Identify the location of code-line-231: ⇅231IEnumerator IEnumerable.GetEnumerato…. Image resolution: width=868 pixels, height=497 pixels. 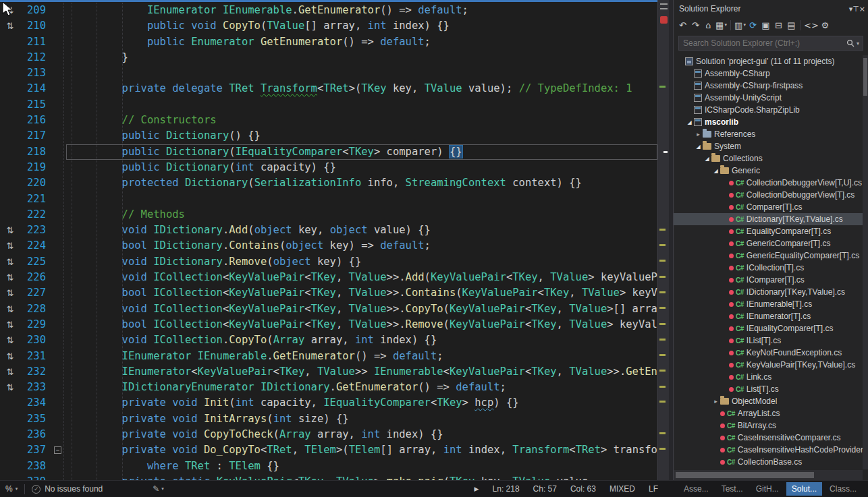
(329, 356).